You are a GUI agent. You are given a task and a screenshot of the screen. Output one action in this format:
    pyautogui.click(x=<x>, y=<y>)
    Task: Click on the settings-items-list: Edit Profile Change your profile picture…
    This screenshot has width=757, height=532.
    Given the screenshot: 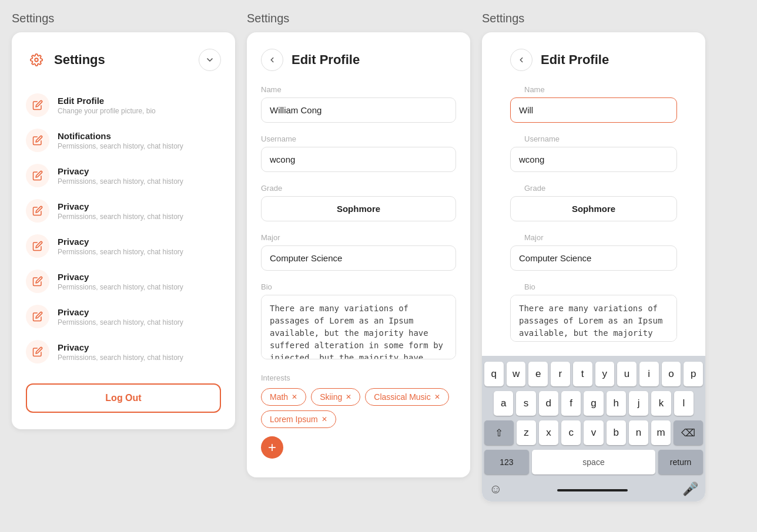 What is the action you would take?
    pyautogui.click(x=123, y=228)
    